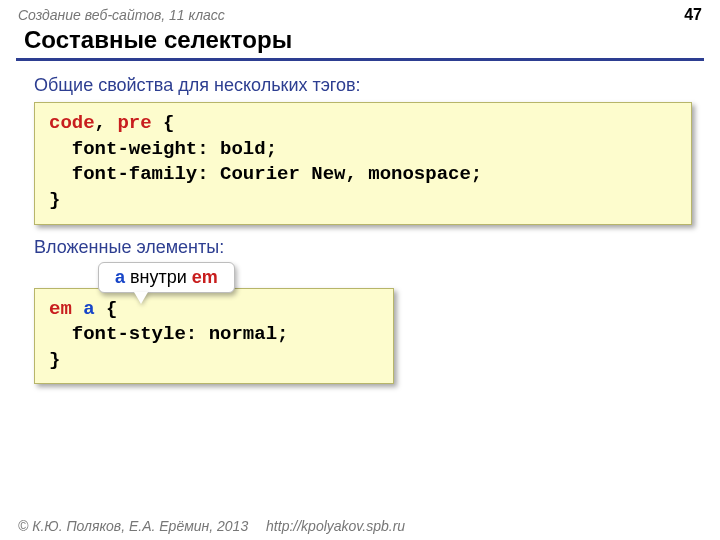 This screenshot has width=720, height=540. What do you see at coordinates (363, 248) in the screenshot?
I see `nested-elements-label: Вложенные элементы:` at bounding box center [363, 248].